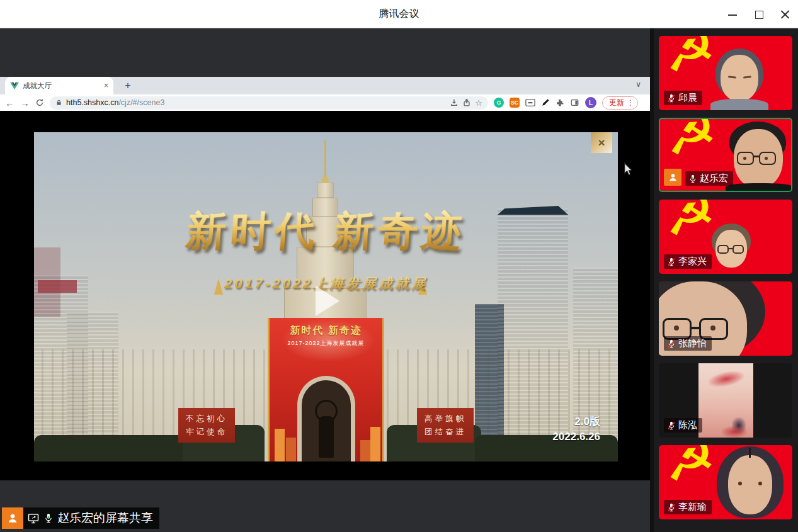 The width and height of the screenshot is (798, 532). What do you see at coordinates (530, 103) in the screenshot?
I see `screenshot-extension-icon` at bounding box center [530, 103].